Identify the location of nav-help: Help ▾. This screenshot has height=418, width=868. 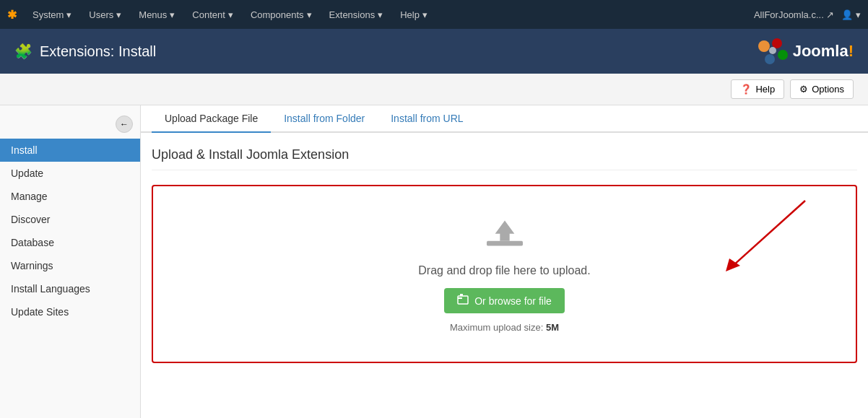
(414, 14).